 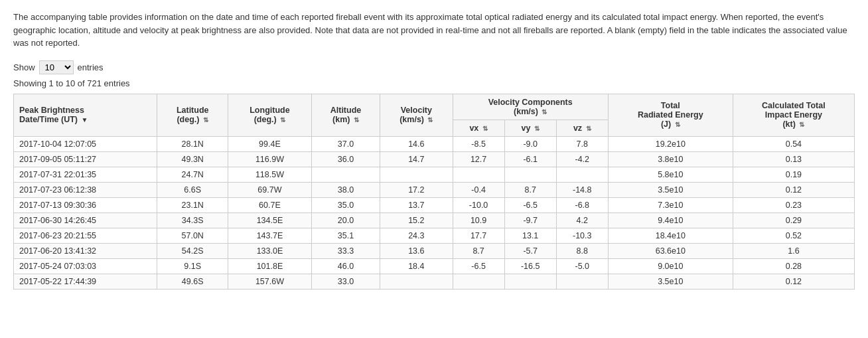 I want to click on table-cell: 99.4E, so click(x=270, y=143).